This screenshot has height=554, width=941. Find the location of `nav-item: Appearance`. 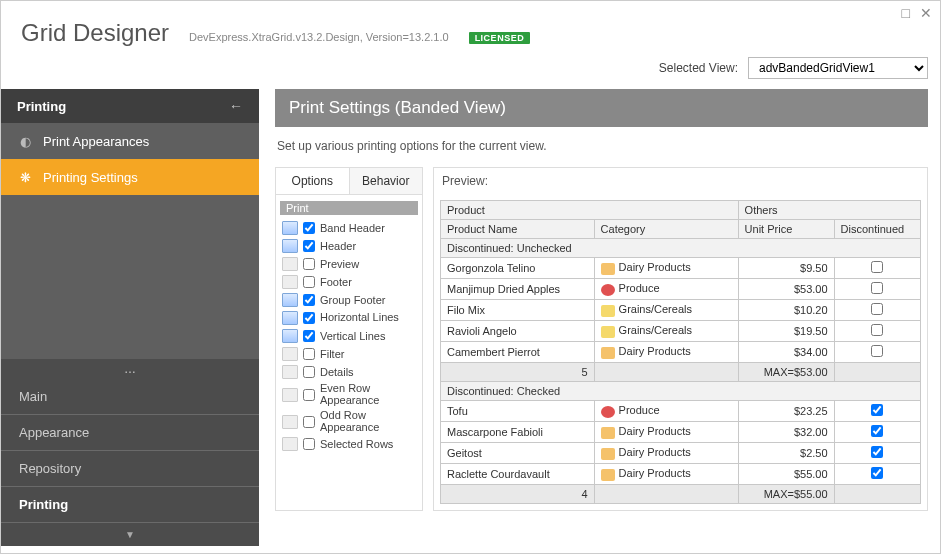

nav-item: Appearance is located at coordinates (130, 433).